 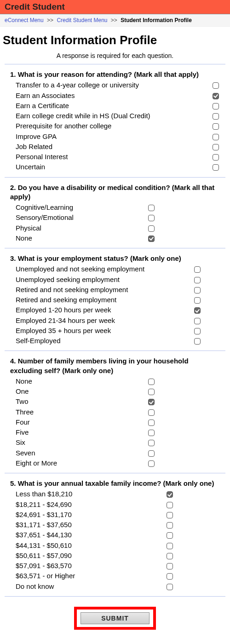 What do you see at coordinates (116, 192) in the screenshot?
I see `question-title: 2. Do you have a disability or medical c…` at bounding box center [116, 192].